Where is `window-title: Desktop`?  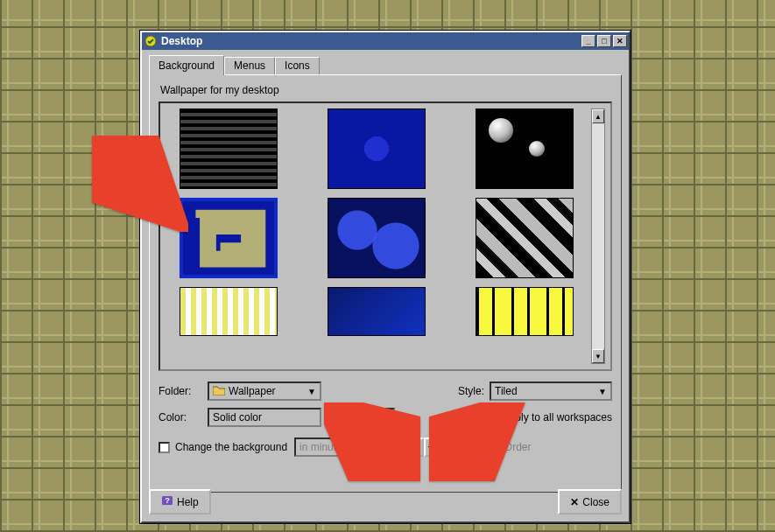
window-title: Desktop is located at coordinates (182, 41).